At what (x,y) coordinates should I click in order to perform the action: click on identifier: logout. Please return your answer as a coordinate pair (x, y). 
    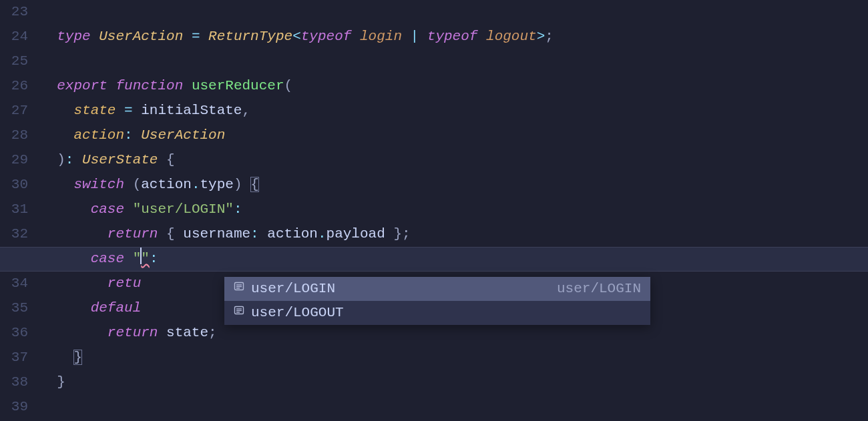
    Looking at the image, I should click on (511, 36).